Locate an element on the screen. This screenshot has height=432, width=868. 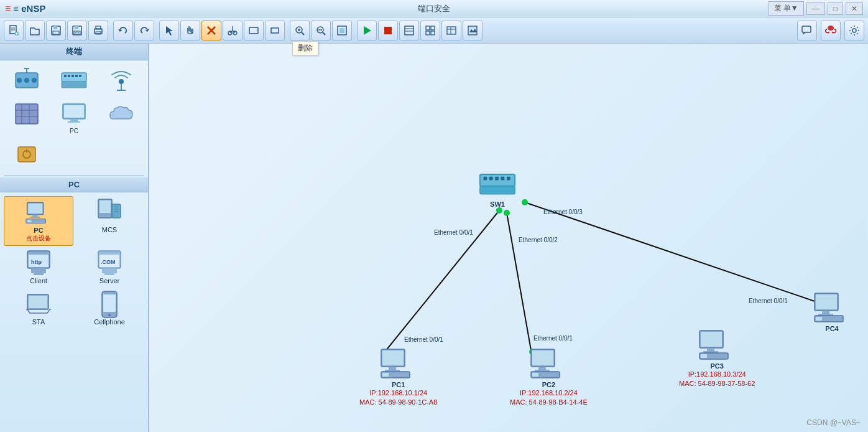
sidebar-item-power is located at coordinates (27, 154).